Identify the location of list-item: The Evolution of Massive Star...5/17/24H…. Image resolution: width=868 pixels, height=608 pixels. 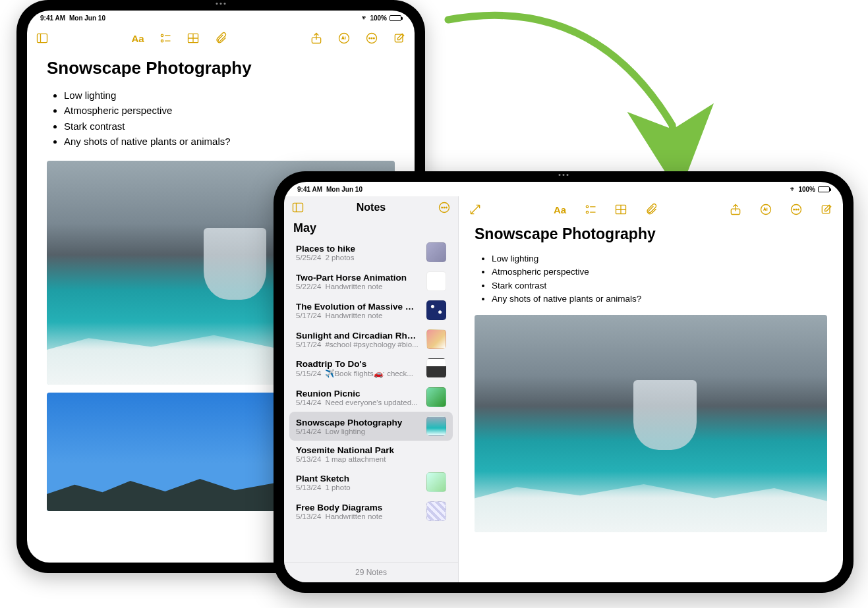
(371, 310).